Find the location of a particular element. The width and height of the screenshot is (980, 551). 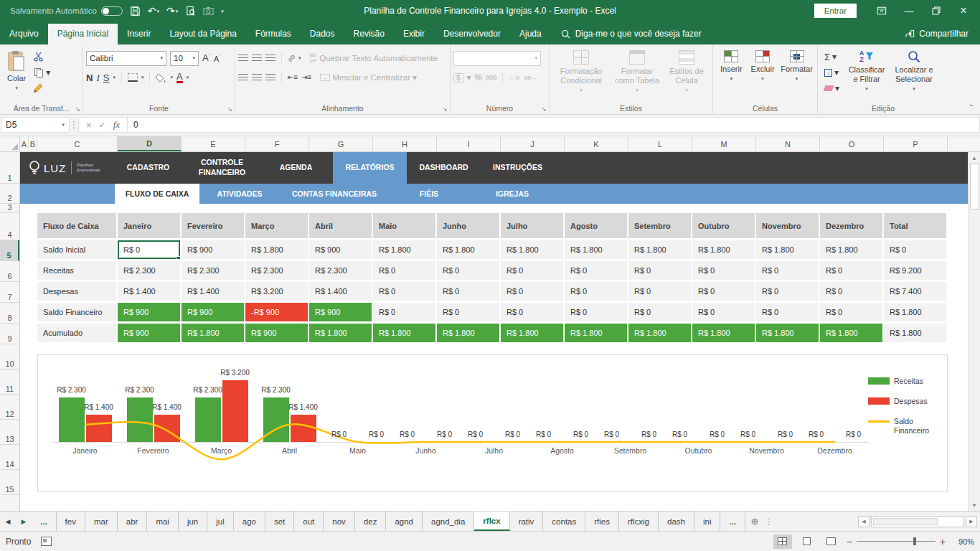

row-header-9: 9 is located at coordinates (10, 334).